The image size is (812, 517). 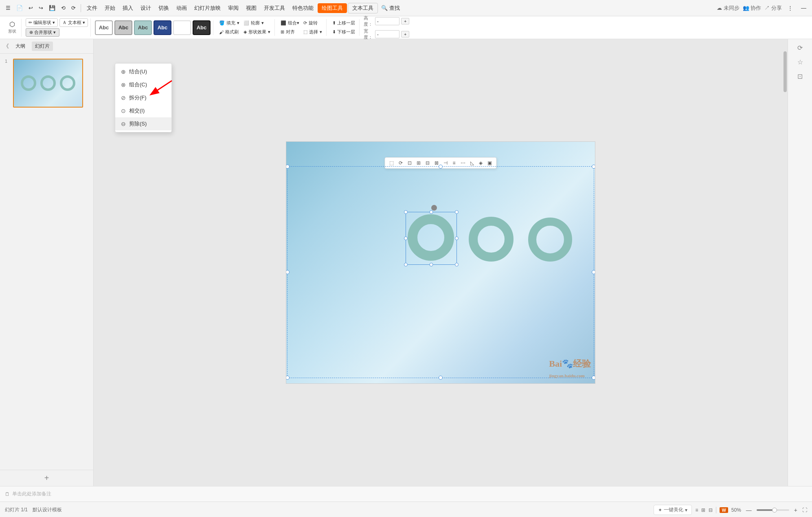 I want to click on v-scrollbar, so click(x=785, y=254).